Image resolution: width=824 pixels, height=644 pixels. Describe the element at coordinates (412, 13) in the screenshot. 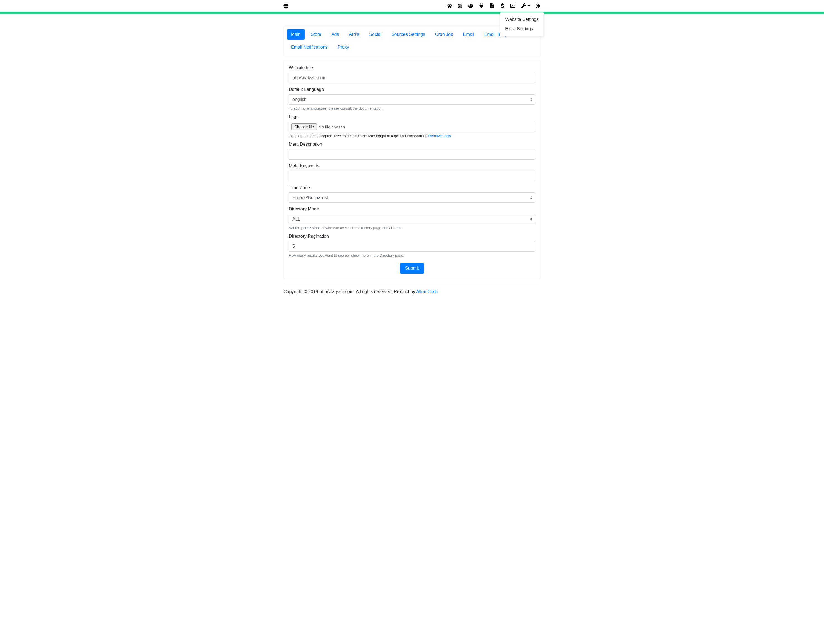

I see `accent-bar` at that location.